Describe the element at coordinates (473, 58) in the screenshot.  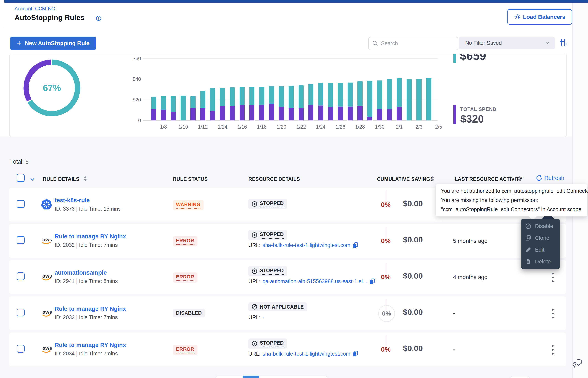
I see `total-savings-value: $659` at that location.